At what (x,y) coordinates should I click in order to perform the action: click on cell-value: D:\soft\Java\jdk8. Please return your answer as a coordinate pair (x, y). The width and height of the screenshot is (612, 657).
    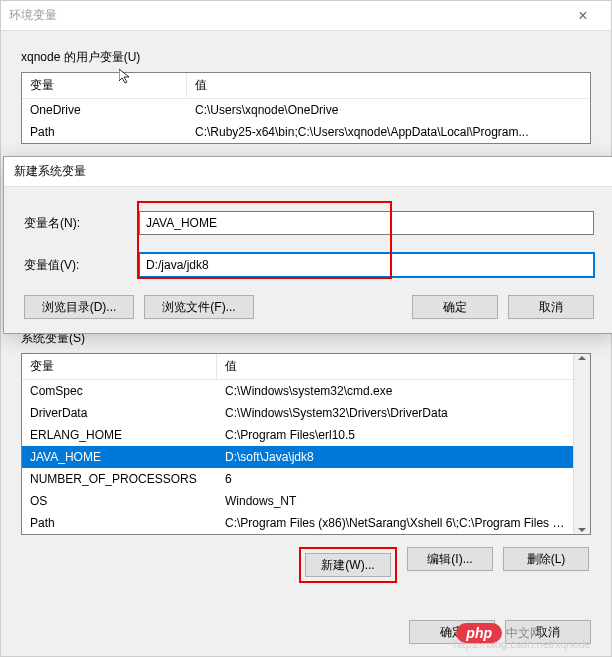
    Looking at the image, I should click on (395, 457).